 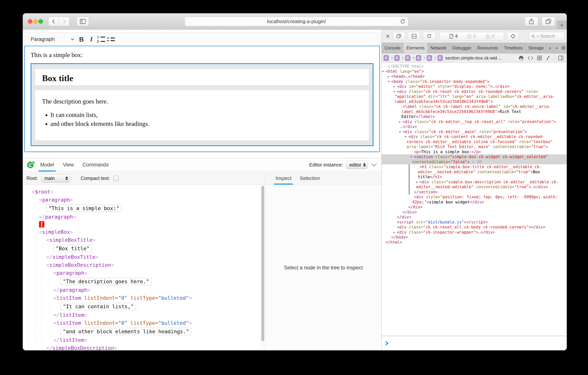 I want to click on dom-tree-line: 42px;">simple box widget</div>, so click(x=474, y=202).